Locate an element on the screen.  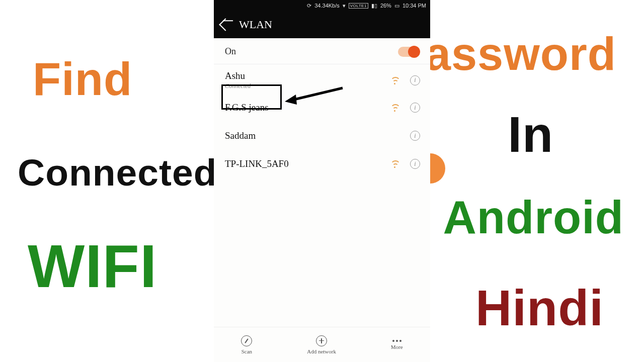
status-battery-icon: ▭ is located at coordinates (397, 6).